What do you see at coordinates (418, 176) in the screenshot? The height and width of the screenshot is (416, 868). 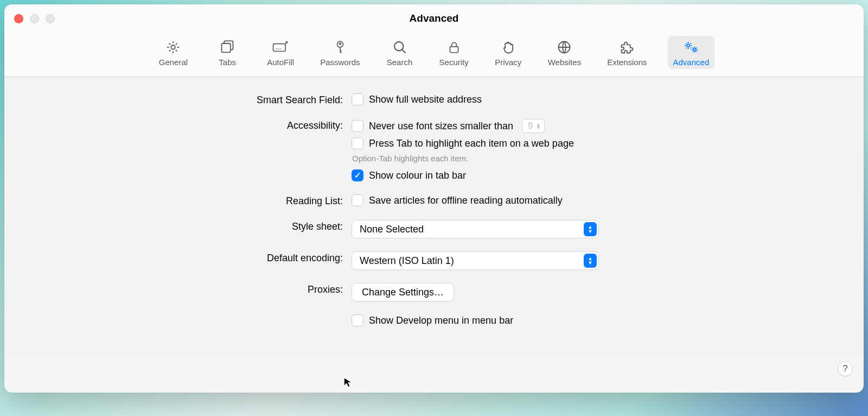 I see `show-colour-tab-bar-label: Show colour in tab bar` at bounding box center [418, 176].